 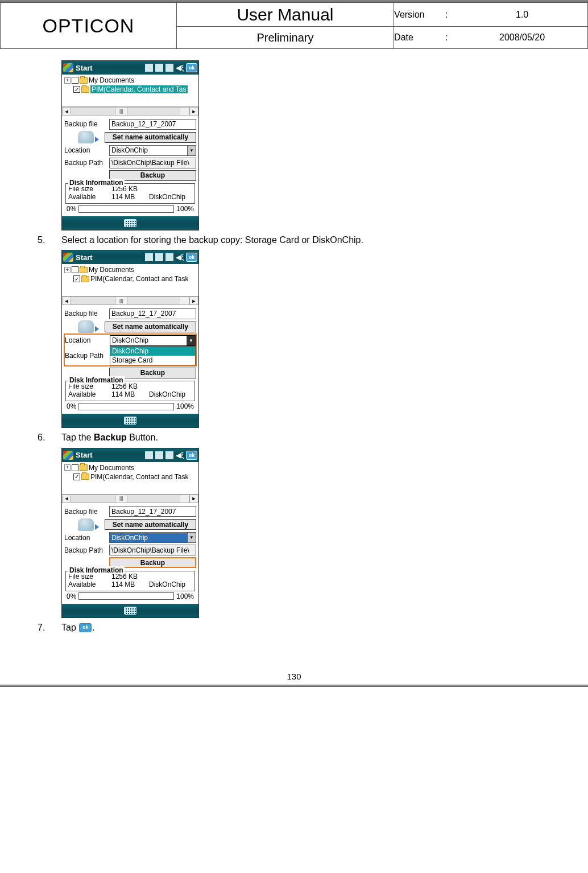 I want to click on form-area: Backup file Backup_12_17_2007 Set name a…, so click(x=130, y=166).